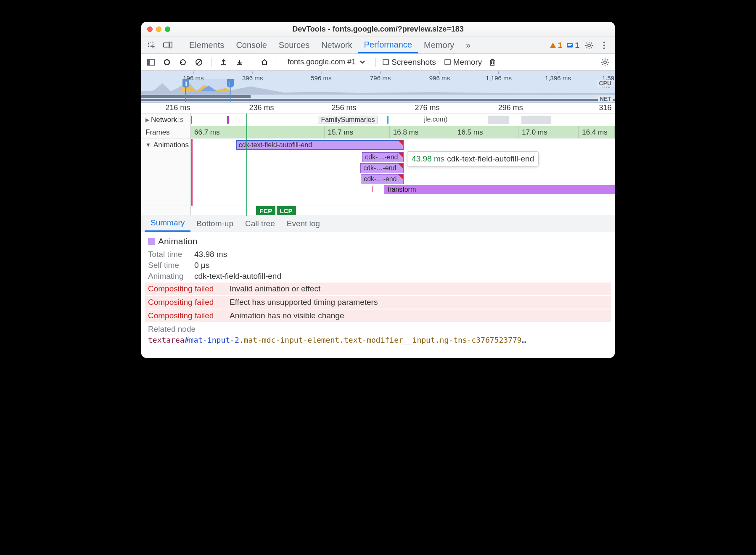 The image size is (756, 555). I want to click on tab-elements: Elements, so click(207, 45).